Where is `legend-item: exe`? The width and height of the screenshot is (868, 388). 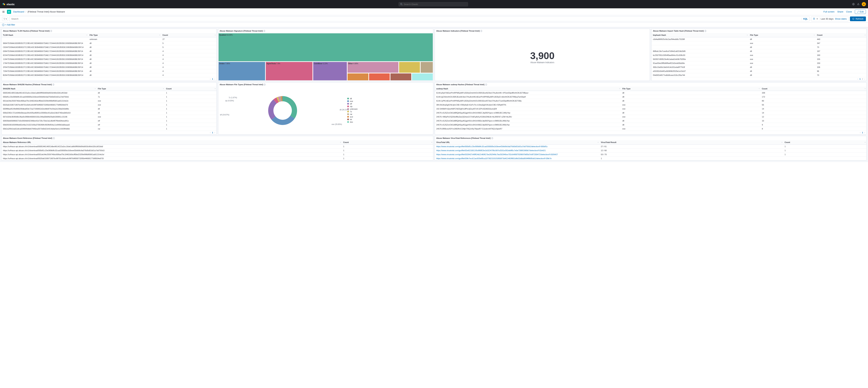 legend-item: exe is located at coordinates (352, 101).